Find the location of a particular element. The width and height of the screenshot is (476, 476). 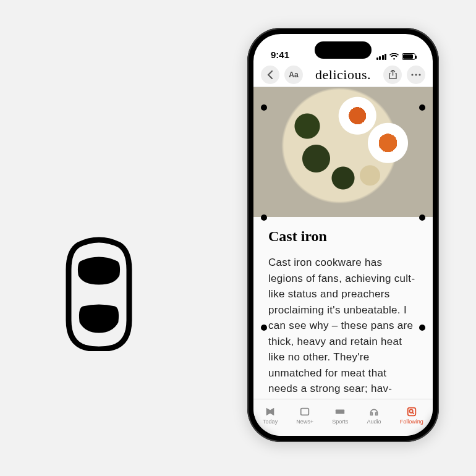

ellipsis-icon is located at coordinates (416, 75).